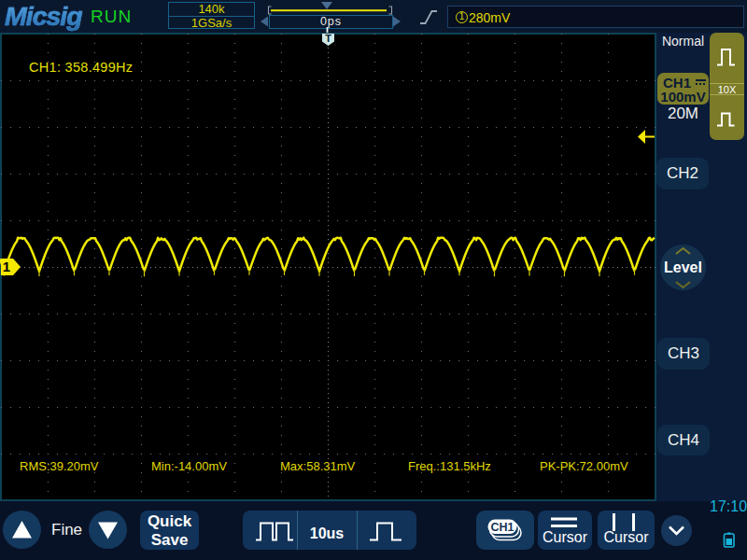 Image resolution: width=747 pixels, height=560 pixels. I want to click on svg-text: 1, so click(7, 267).